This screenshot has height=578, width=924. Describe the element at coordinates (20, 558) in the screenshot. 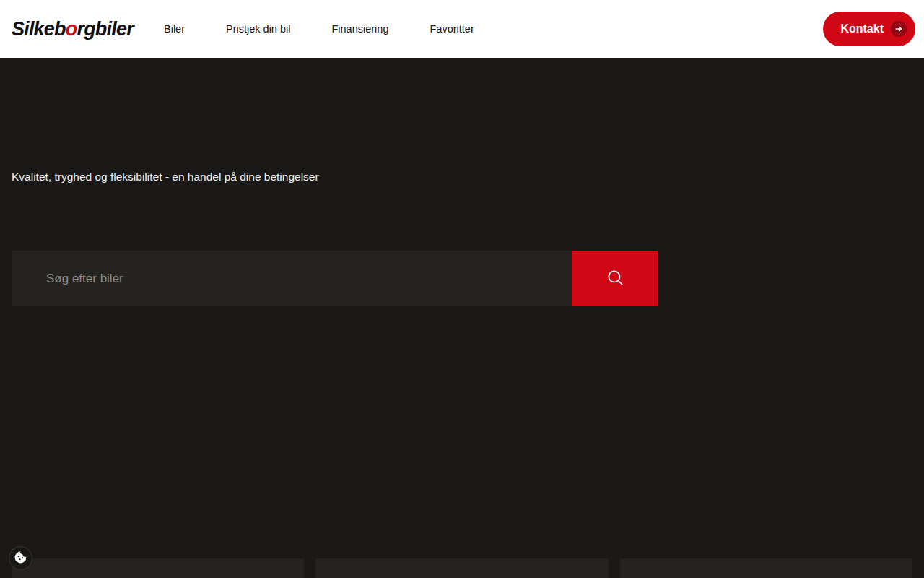

I see `cookie-icon` at that location.